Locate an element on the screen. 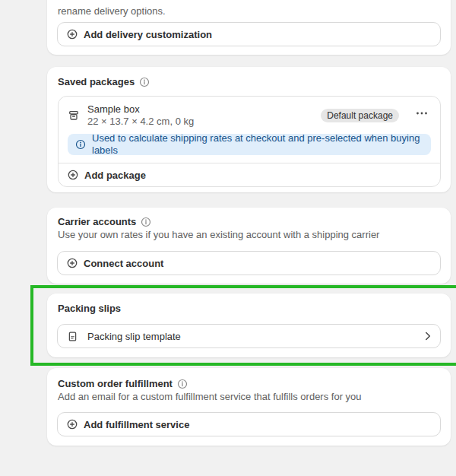 Image resolution: width=456 pixels, height=476 pixels. package-name: Sample box is located at coordinates (141, 109).